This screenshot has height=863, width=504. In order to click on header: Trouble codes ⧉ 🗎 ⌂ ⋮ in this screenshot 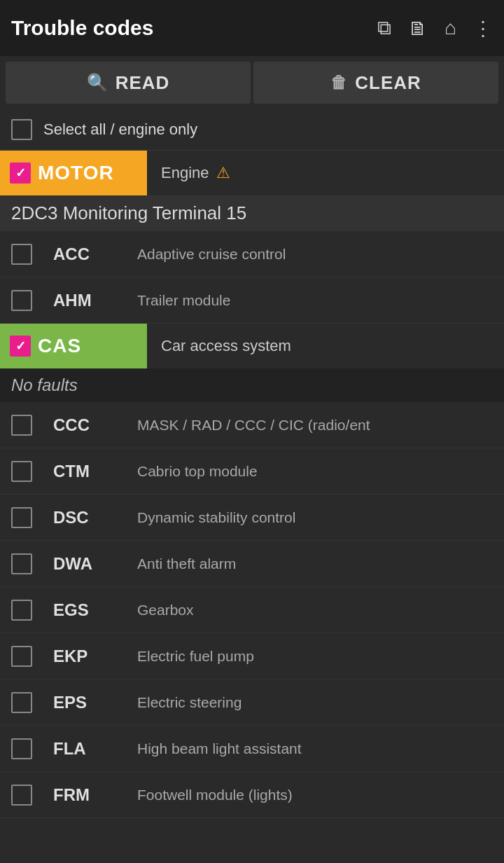, I will do `click(252, 28)`.